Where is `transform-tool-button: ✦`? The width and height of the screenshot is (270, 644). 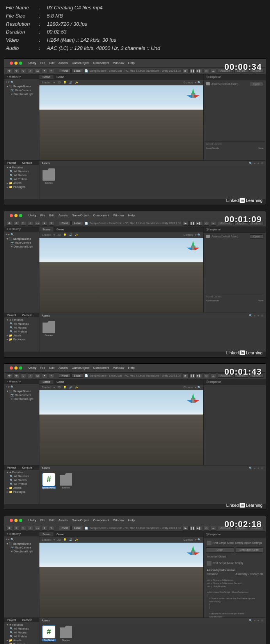
transform-tool-button: ✦ is located at coordinates (44, 528).